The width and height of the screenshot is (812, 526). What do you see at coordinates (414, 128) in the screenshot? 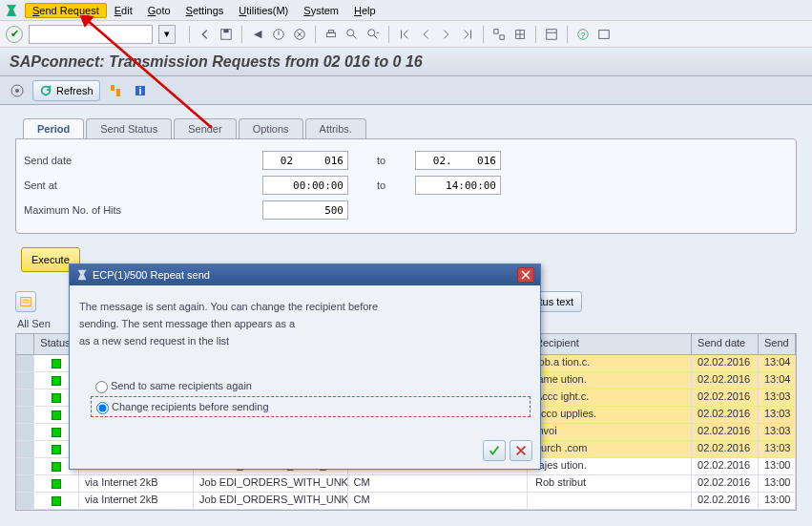
I see `tab-strip: PeriodSend StatusSenderOptionsAttribs.` at bounding box center [414, 128].